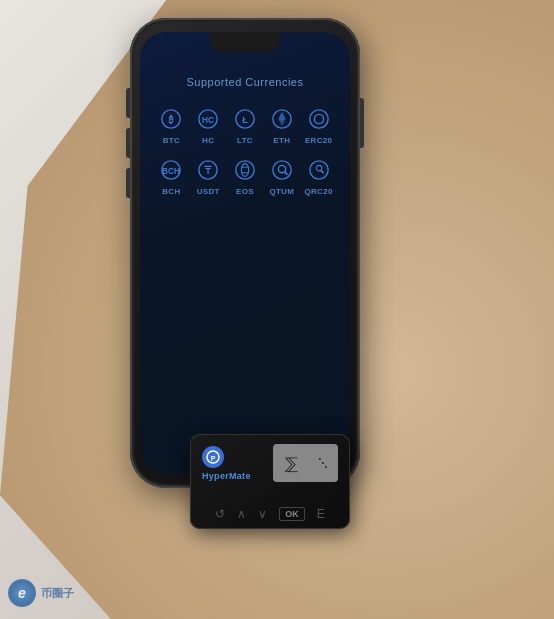 The height and width of the screenshot is (619, 554). What do you see at coordinates (208, 140) in the screenshot?
I see `hc-label: HC` at bounding box center [208, 140].